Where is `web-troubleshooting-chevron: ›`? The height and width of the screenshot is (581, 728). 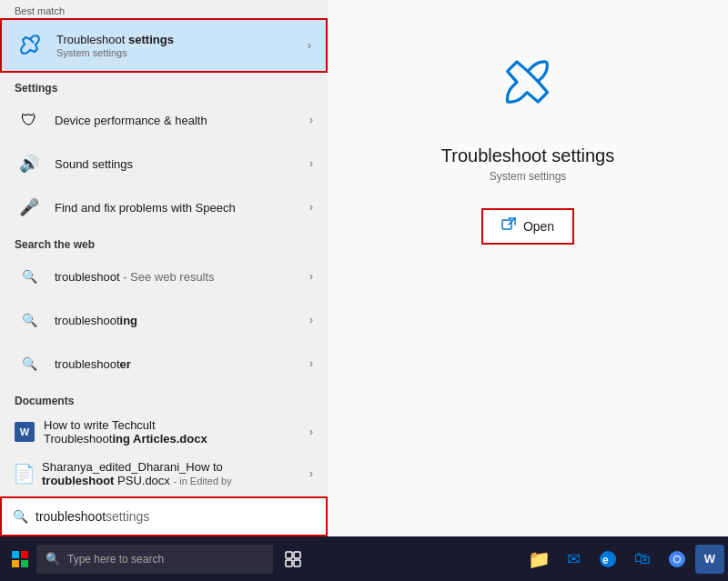 web-troubleshooting-chevron: › is located at coordinates (311, 320).